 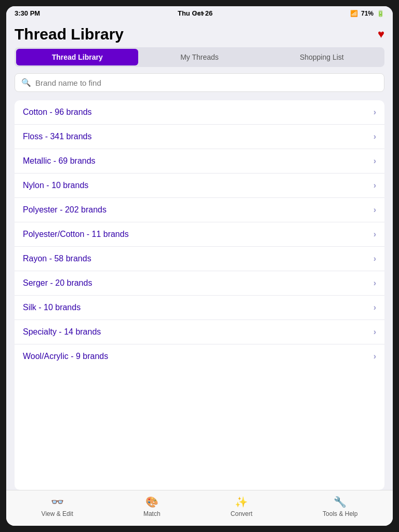 What do you see at coordinates (200, 308) in the screenshot?
I see `list-item-silk: Silk - 10 brands ›` at bounding box center [200, 308].